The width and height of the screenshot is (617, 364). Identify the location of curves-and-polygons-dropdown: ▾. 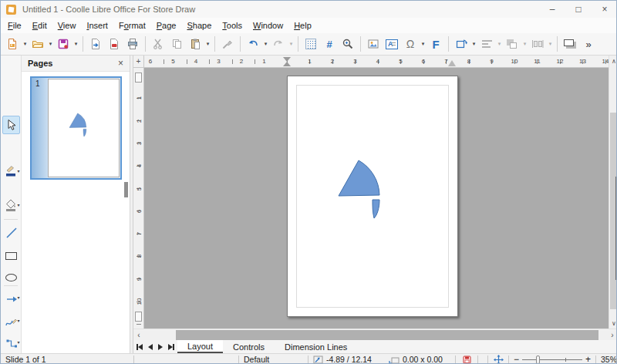
(19, 321).